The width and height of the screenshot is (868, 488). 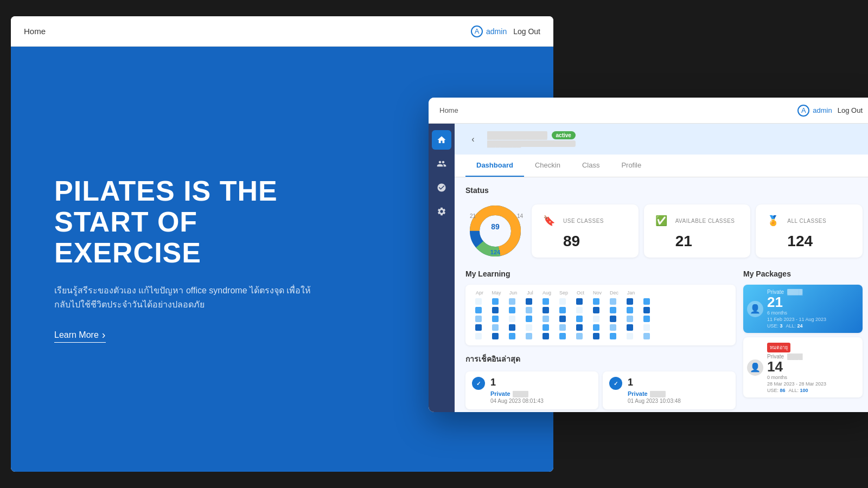 What do you see at coordinates (664, 190) in the screenshot?
I see `status-title: Status` at bounding box center [664, 190].